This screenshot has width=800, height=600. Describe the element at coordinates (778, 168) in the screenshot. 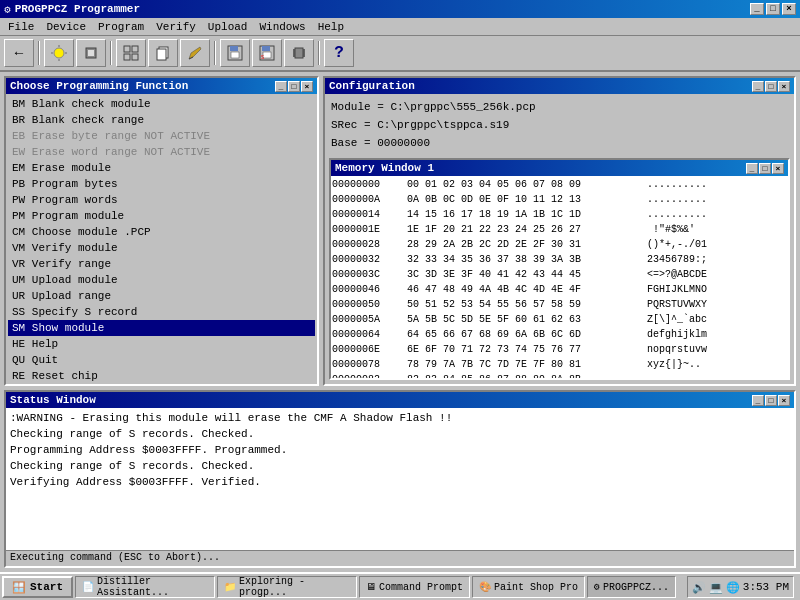

I see `memory-close: ×` at that location.